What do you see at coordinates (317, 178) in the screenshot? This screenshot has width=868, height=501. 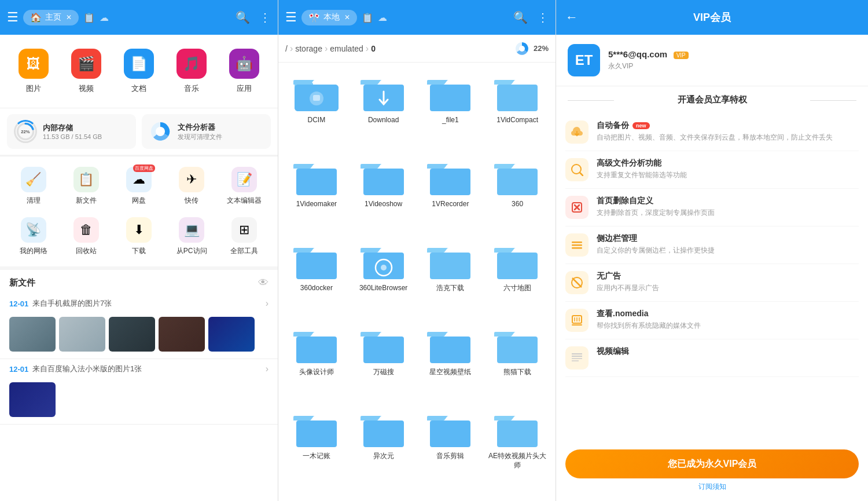 I see `folder-videomaker-icon` at bounding box center [317, 178].